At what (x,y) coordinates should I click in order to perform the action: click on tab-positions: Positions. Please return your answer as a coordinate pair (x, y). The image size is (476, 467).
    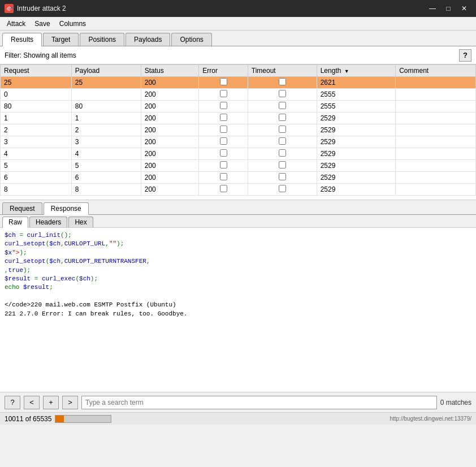
    Looking at the image, I should click on (102, 40).